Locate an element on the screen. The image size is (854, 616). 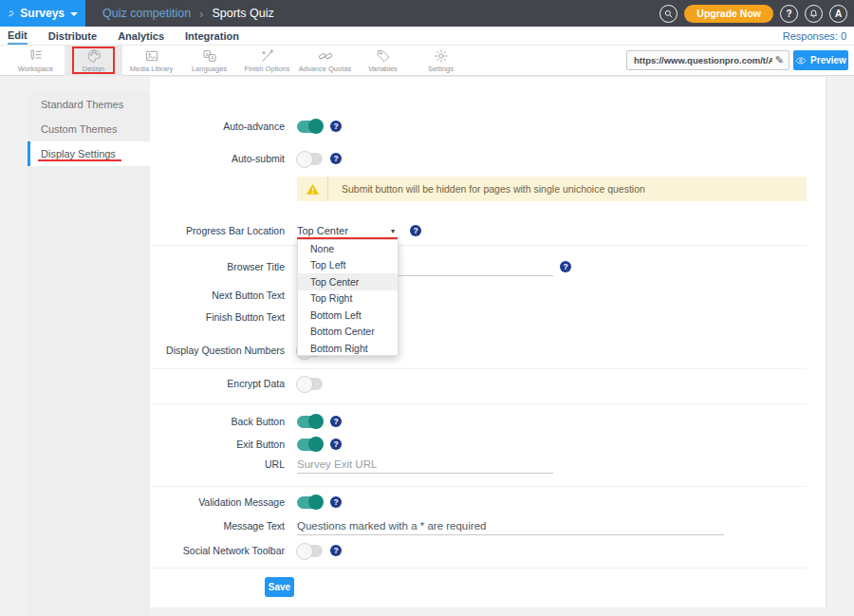
toolbar-item-finish-options: Finish Options is located at coordinates (268, 61).